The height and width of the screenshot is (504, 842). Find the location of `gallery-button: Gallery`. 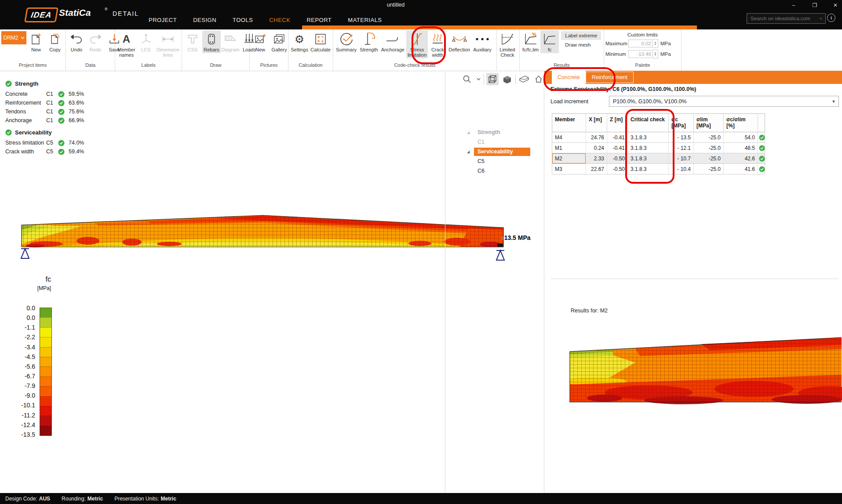

gallery-button: Gallery is located at coordinates (279, 42).